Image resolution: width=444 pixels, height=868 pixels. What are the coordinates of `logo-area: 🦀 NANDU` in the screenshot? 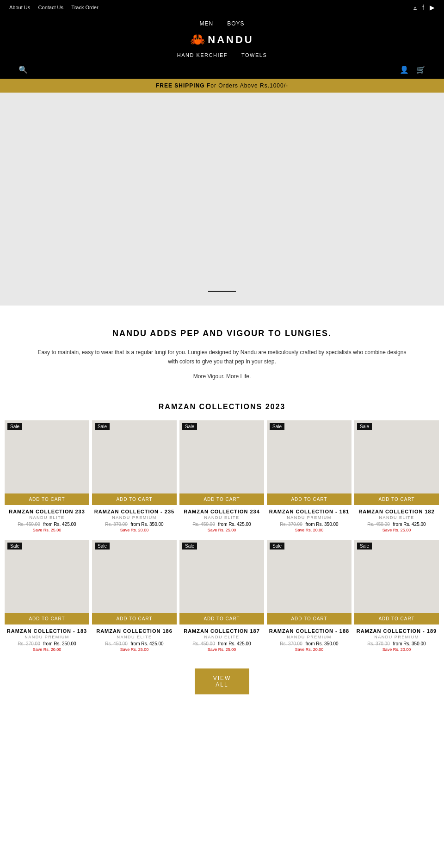 It's located at (222, 40).